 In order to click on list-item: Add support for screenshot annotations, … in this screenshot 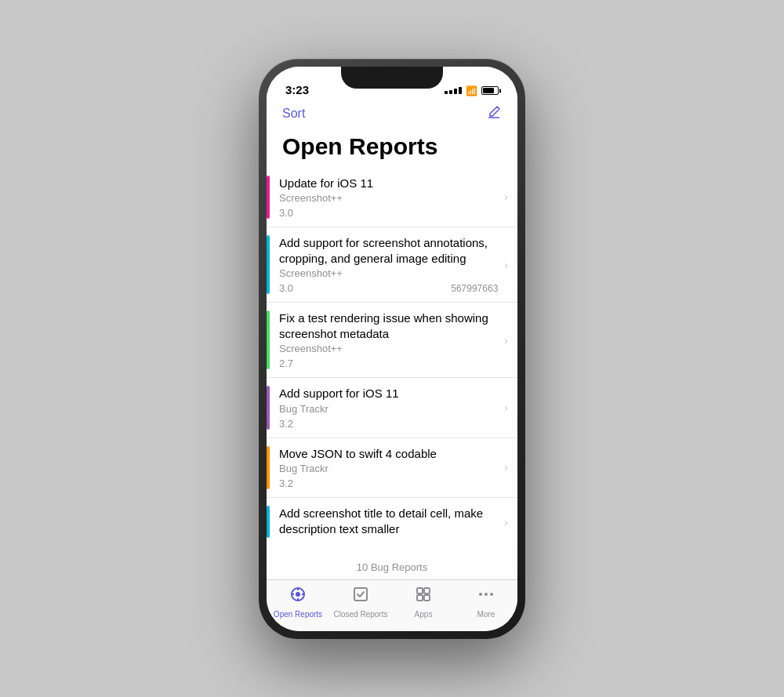, I will do `click(392, 265)`.